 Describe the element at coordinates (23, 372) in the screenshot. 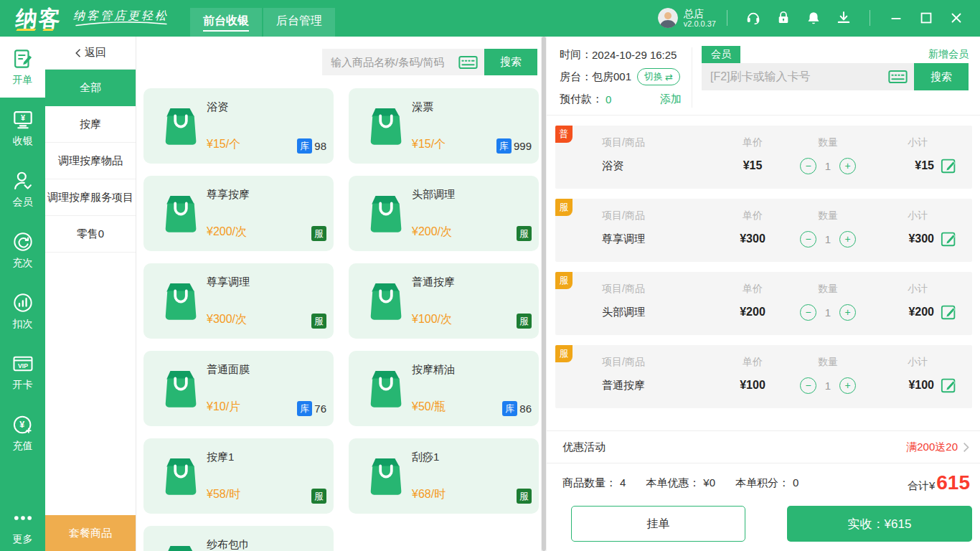

I see `sidebar-item-kaika: VIP开卡` at that location.